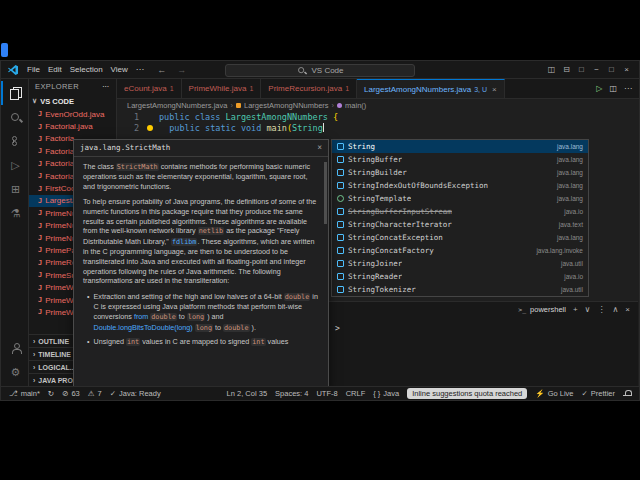  What do you see at coordinates (326, 394) in the screenshot?
I see `status-item: UTF-8` at bounding box center [326, 394].